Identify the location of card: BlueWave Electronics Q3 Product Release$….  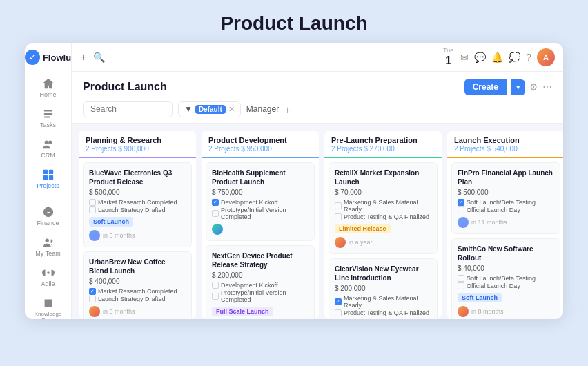
(137, 204).